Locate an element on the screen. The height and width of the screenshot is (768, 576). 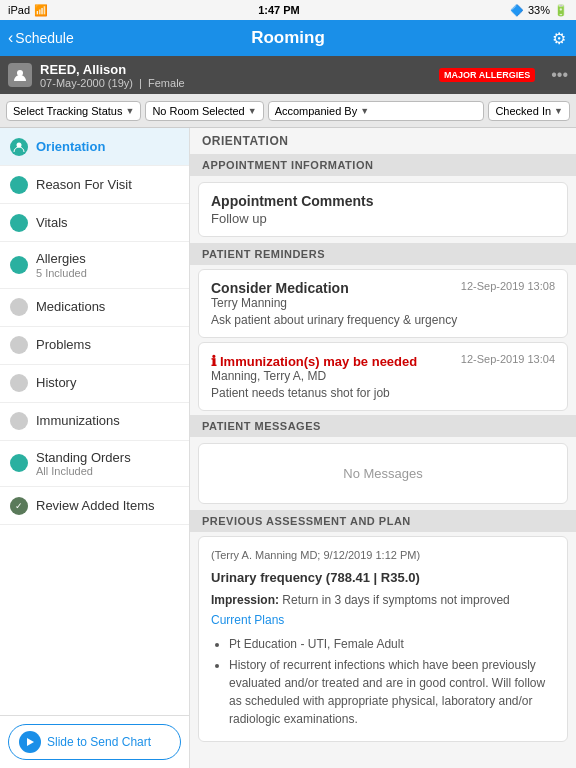
appointment-comments-title: Appointment Comments is located at coordinates (383, 201).